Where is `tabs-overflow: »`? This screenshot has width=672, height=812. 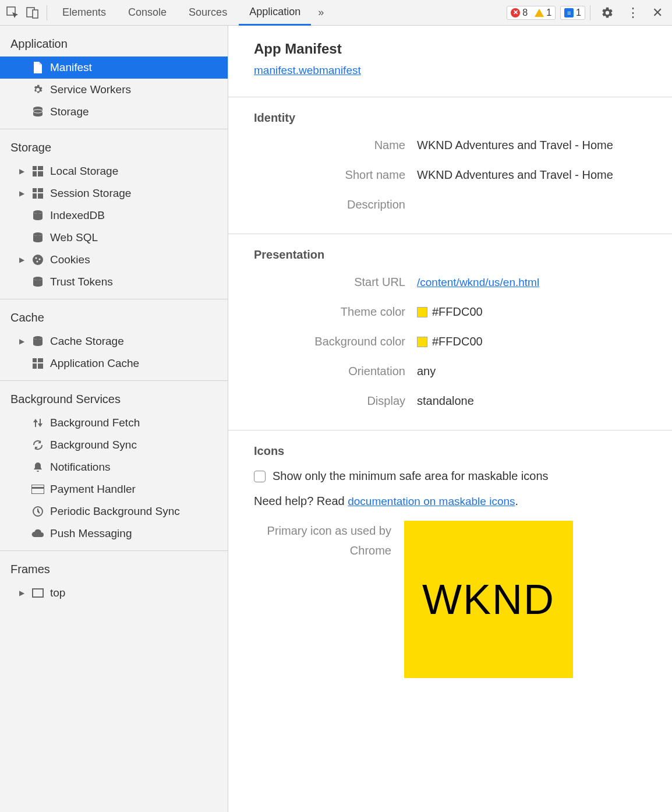
tabs-overflow: » is located at coordinates (321, 13).